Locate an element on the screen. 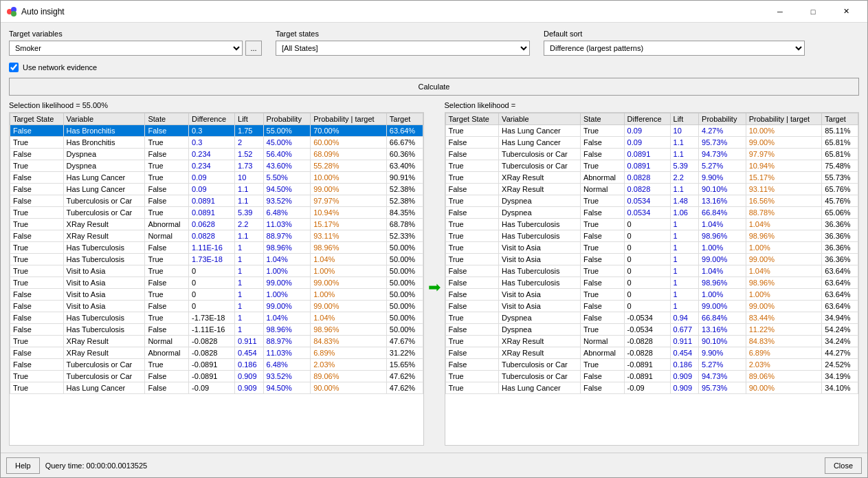 The image size is (868, 478). table-cell: 88.97% is located at coordinates (287, 341).